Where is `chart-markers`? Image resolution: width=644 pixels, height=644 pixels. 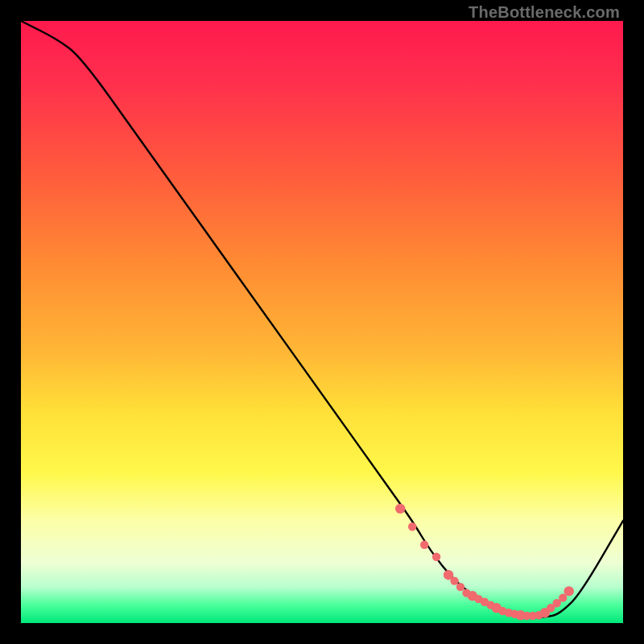
chart-markers is located at coordinates (485, 562).